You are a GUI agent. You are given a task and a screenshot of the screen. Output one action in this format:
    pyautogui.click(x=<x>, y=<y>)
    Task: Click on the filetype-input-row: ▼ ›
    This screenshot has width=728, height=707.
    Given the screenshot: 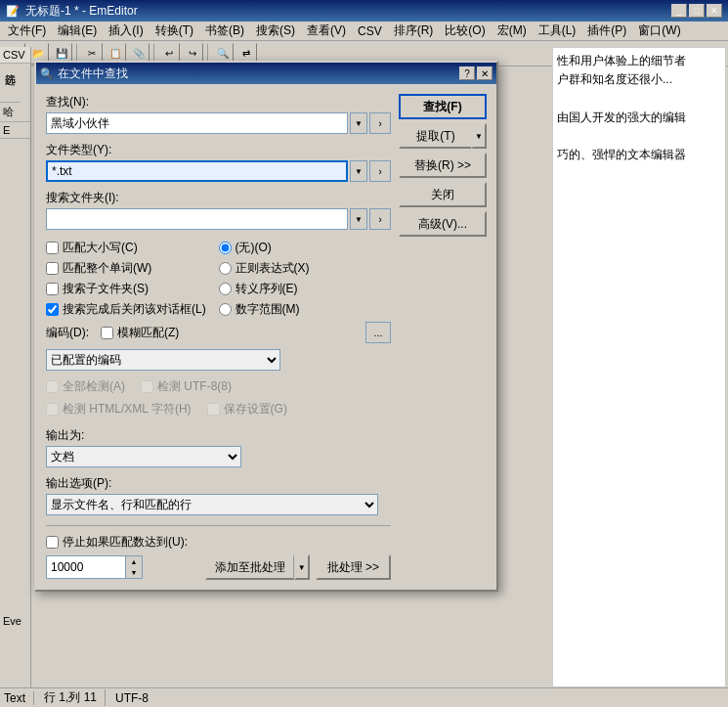 What is the action you would take?
    pyautogui.click(x=219, y=171)
    